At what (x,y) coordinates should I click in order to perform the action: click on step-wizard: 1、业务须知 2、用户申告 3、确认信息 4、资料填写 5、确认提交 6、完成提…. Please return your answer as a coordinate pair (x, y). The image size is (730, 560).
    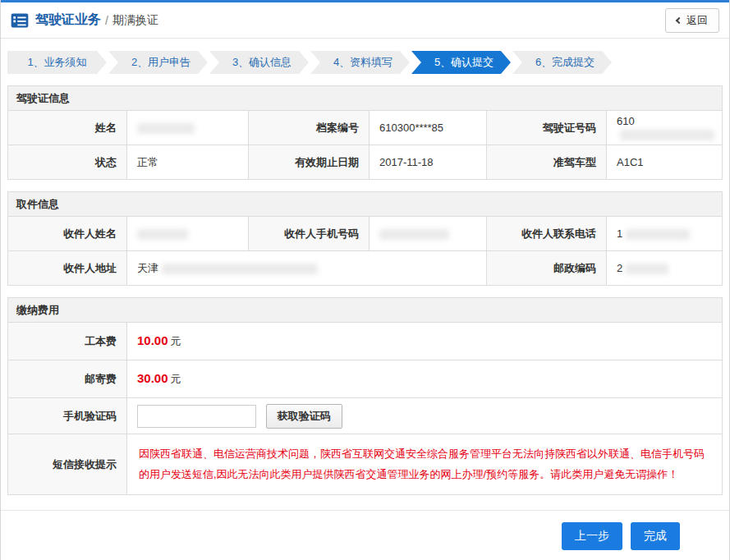
    Looking at the image, I should click on (365, 62).